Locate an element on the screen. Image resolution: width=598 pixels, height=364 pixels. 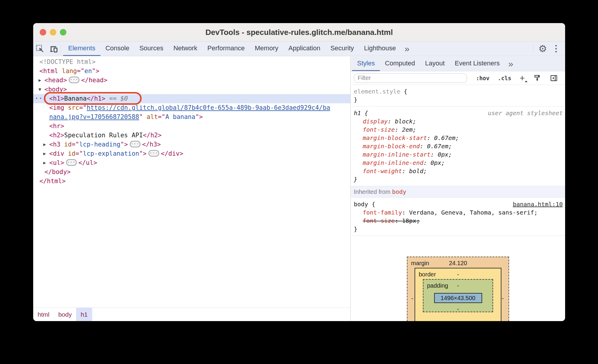
element-style-rule: element.style { } is located at coordinates (458, 96).